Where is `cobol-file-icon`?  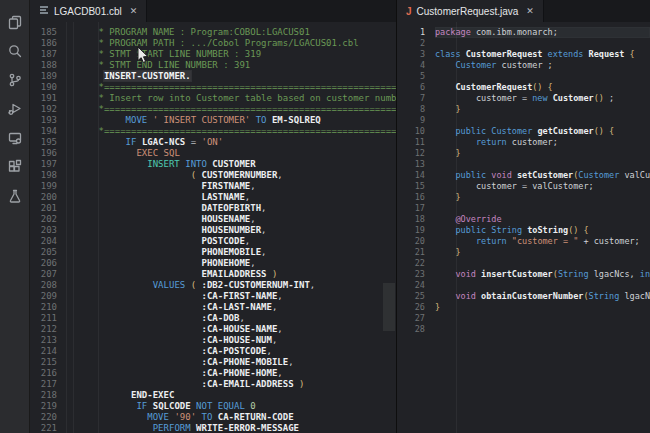 cobol-file-icon is located at coordinates (44, 11).